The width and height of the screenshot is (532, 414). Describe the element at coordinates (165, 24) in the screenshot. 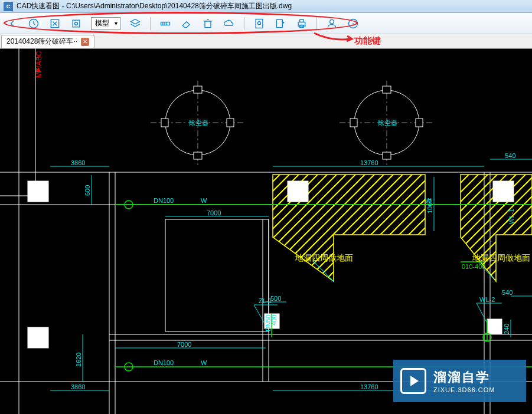

I see `measure-icon` at that location.